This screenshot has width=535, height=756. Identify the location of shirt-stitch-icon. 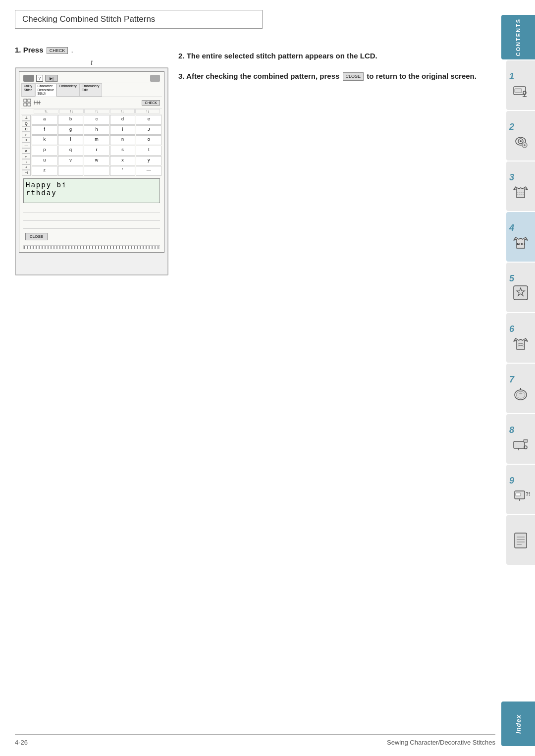
(521, 192).